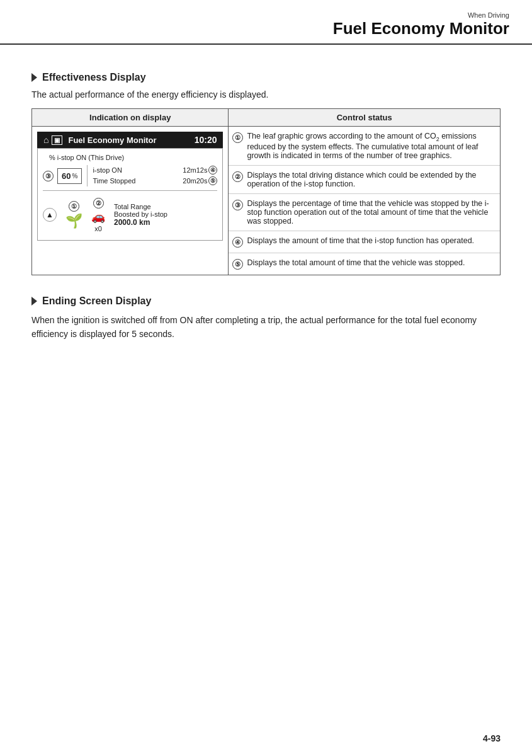 The width and height of the screenshot is (532, 756). I want to click on istop-on-label: i-stop ON, so click(107, 170).